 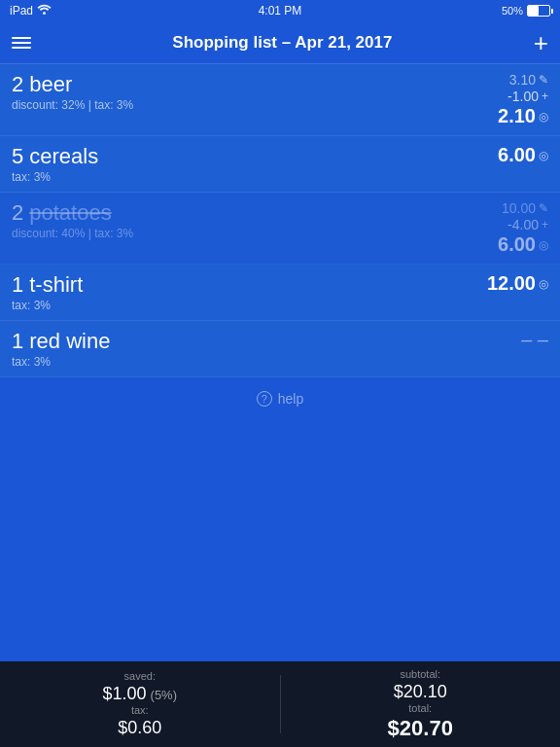 What do you see at coordinates (523, 225) in the screenshot?
I see `price-discount: -4.00` at bounding box center [523, 225].